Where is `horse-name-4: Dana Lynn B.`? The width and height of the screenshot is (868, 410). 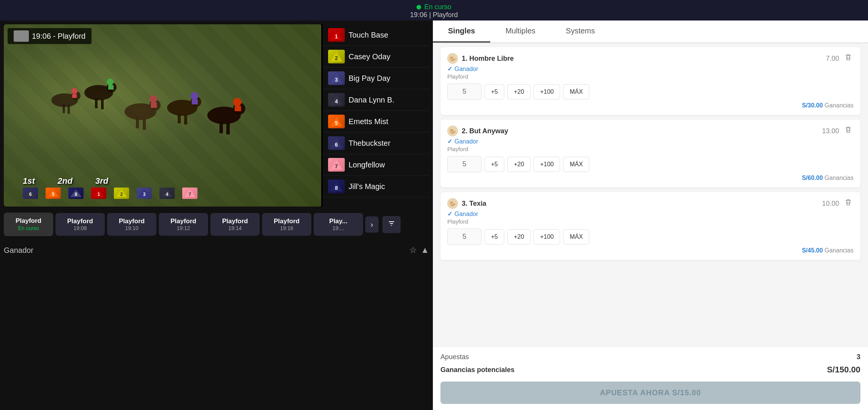 horse-name-4: Dana Lynn B. is located at coordinates (371, 100).